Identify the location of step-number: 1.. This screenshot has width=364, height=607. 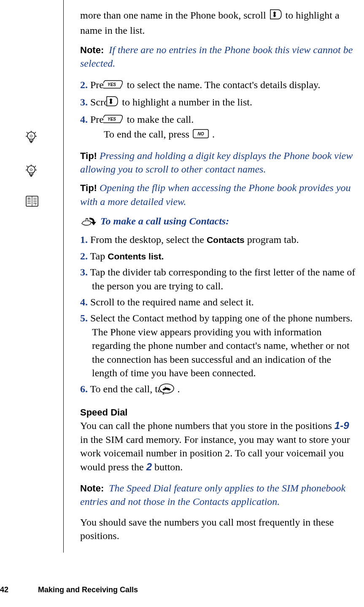
(84, 240).